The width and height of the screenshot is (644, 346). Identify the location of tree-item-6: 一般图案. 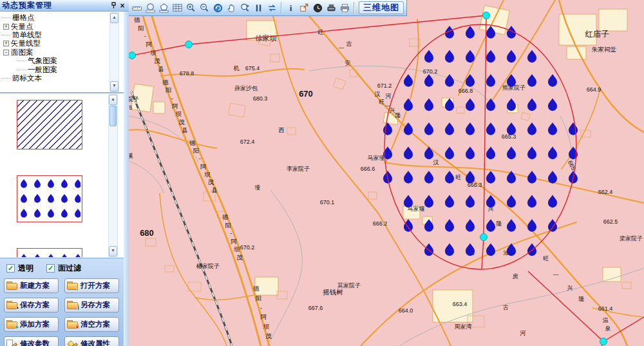
(63, 70).